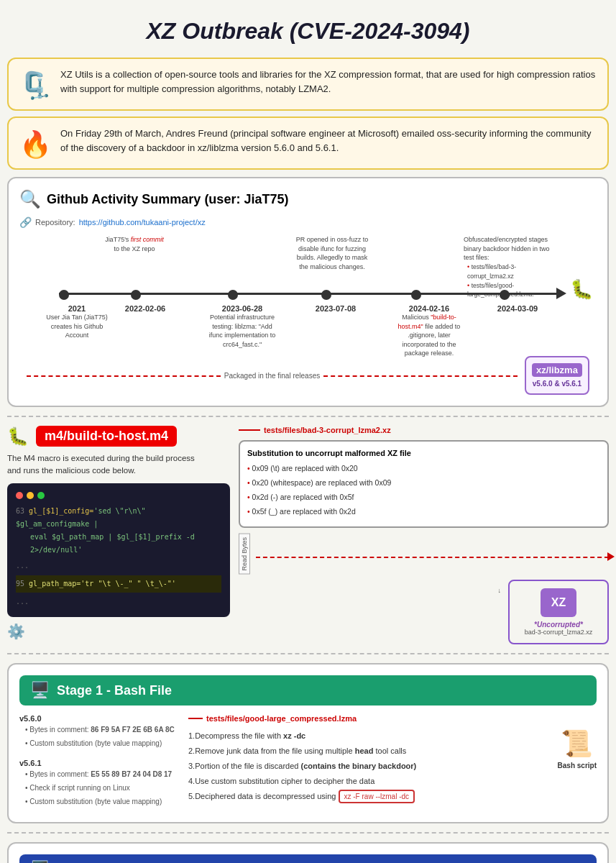 This screenshot has width=616, height=863. Describe the element at coordinates (77, 327) in the screenshot. I see `timeline-2021-desc: User Jia Tan (JiaT75) creates his Github…` at that location.